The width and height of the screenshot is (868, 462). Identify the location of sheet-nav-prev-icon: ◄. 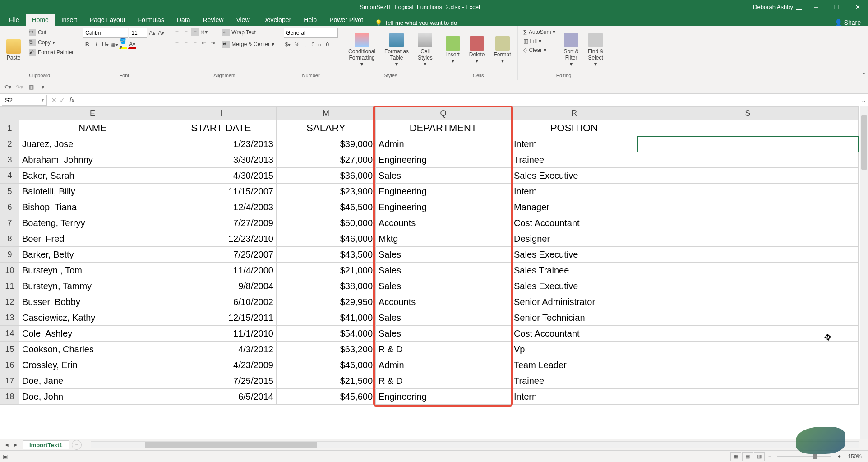
(7, 445).